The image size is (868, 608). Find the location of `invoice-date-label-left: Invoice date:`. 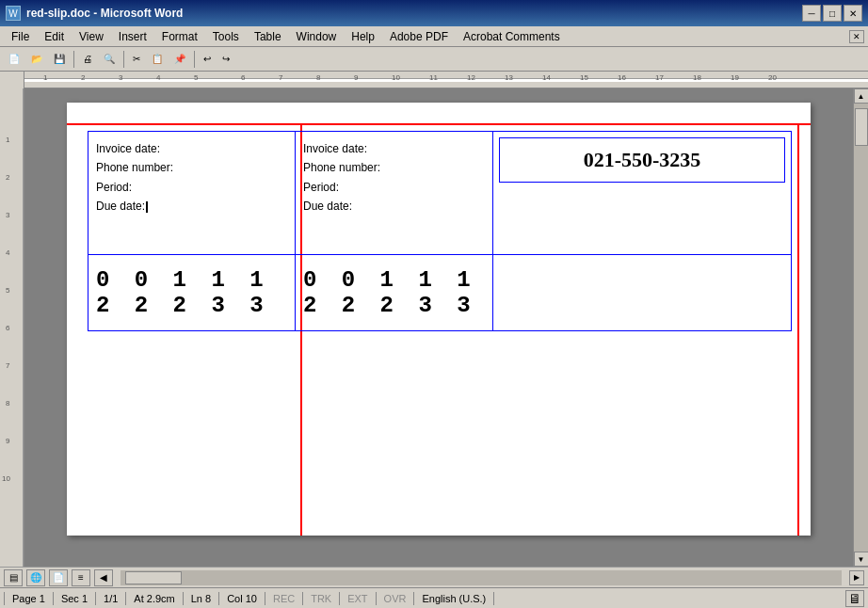

invoice-date-label-left: Invoice date: is located at coordinates (192, 149).